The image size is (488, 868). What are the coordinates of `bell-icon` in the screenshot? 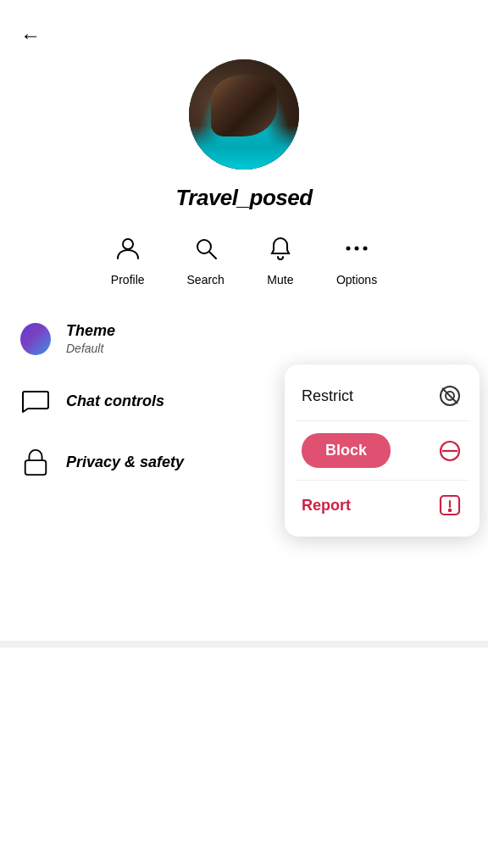 It's located at (280, 251).